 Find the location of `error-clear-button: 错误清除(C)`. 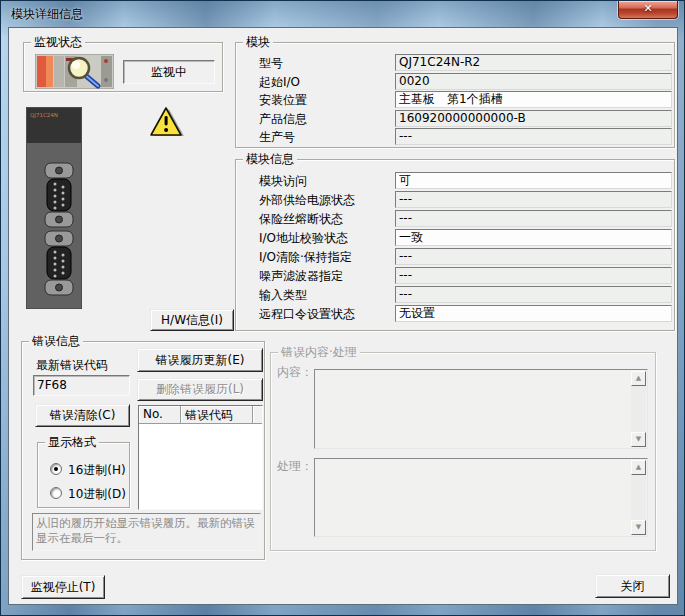

error-clear-button: 错误清除(C) is located at coordinates (82, 416).